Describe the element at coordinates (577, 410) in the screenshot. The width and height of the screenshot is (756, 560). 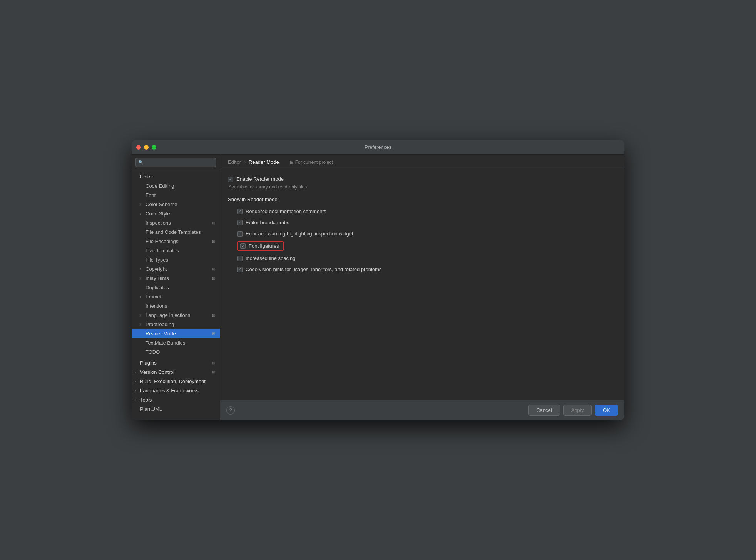
I see `apply-button: Apply` at that location.